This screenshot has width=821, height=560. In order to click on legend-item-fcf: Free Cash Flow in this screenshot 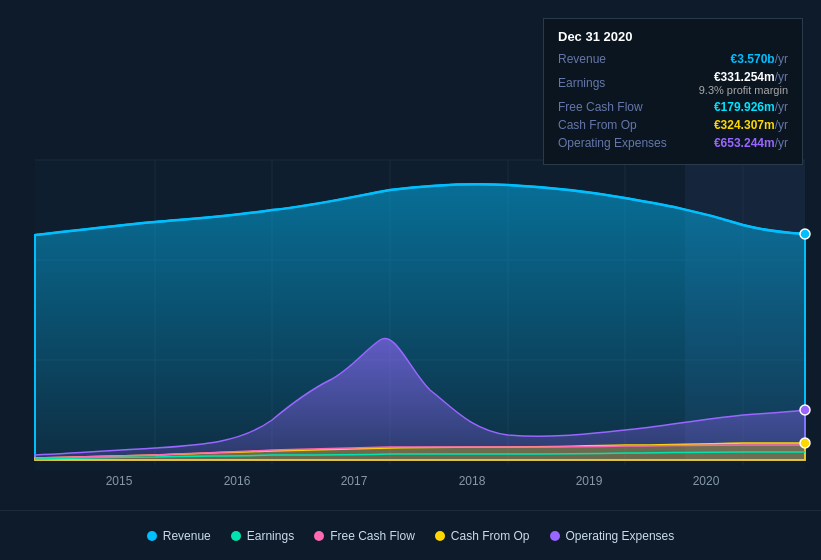, I will do `click(364, 536)`.